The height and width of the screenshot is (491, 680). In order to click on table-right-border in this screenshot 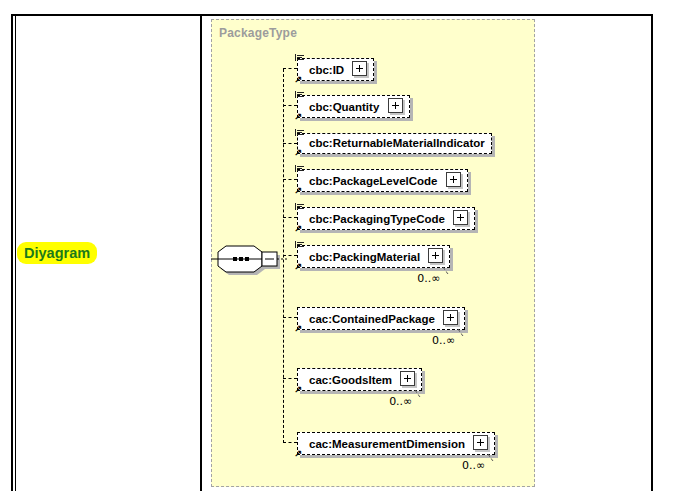, I will do `click(652, 252)`.